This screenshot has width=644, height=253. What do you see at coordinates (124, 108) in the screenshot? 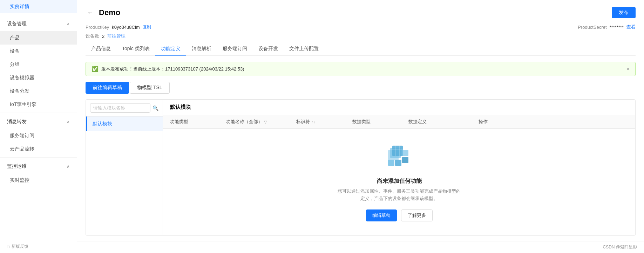
I see `search-row: 🔍` at bounding box center [124, 108].